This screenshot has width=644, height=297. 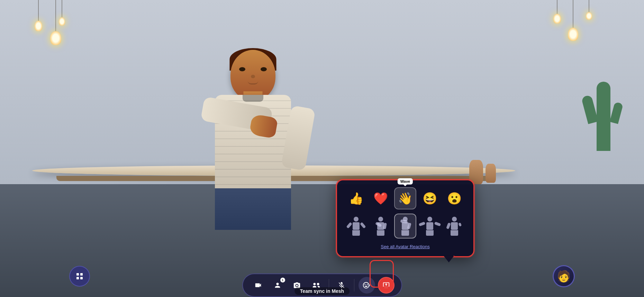 I want to click on grid-icon, so click(x=80, y=276).